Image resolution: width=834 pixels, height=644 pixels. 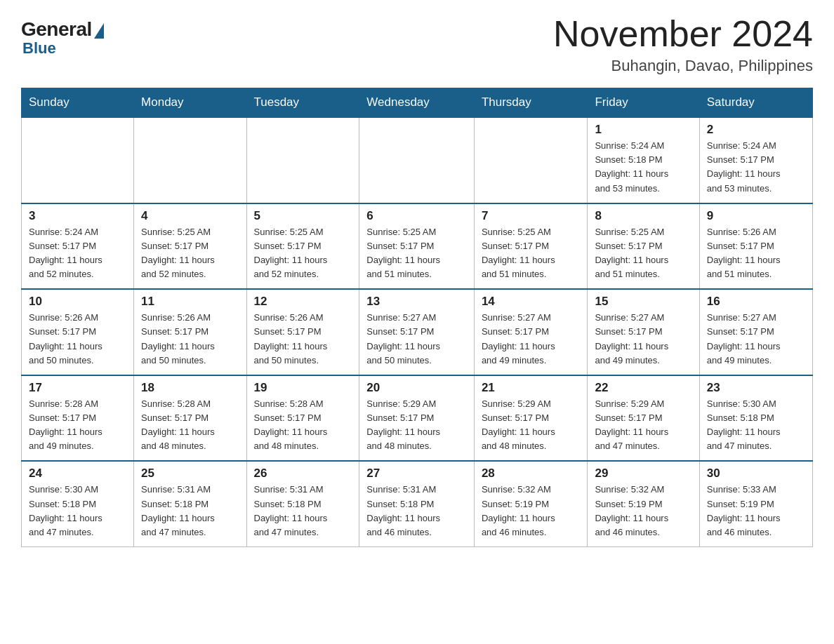 What do you see at coordinates (190, 302) in the screenshot?
I see `day-number: 11` at bounding box center [190, 302].